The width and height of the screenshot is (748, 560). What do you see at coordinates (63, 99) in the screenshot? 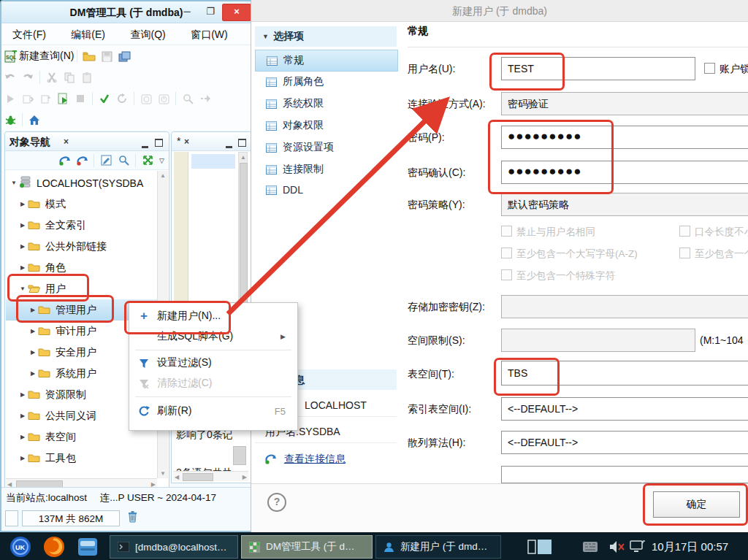
I see `execute-file-icon` at bounding box center [63, 99].